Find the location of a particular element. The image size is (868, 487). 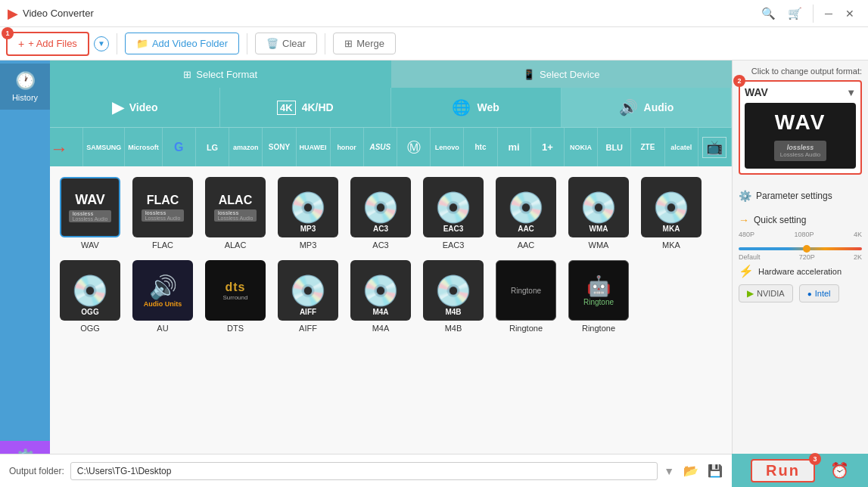

wav-format-name: WAV is located at coordinates (90, 200).